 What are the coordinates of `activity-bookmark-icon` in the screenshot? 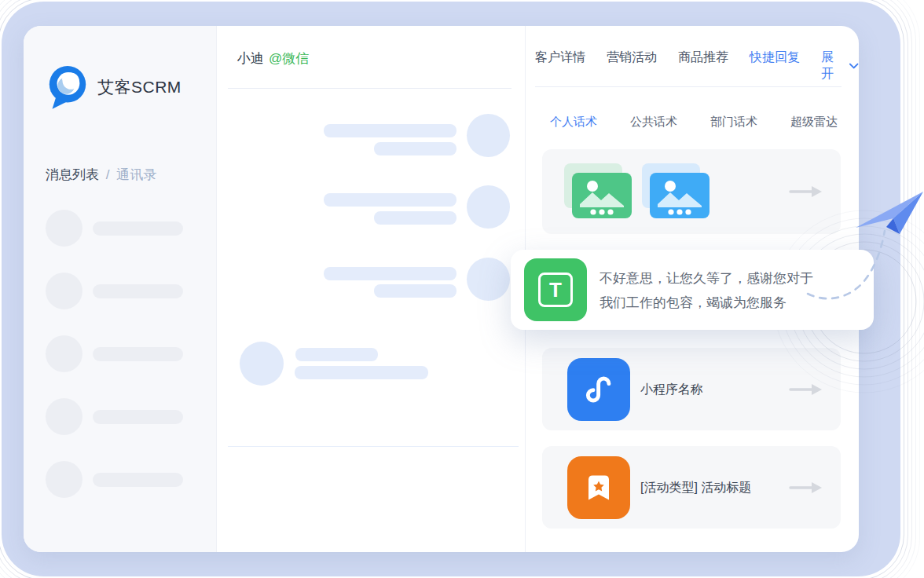 It's located at (599, 488).